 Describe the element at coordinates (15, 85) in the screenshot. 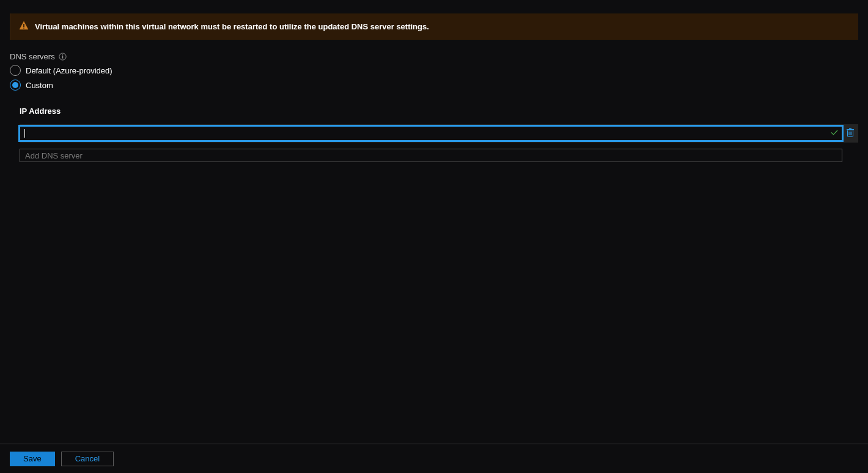

I see `radio-custom-control` at that location.